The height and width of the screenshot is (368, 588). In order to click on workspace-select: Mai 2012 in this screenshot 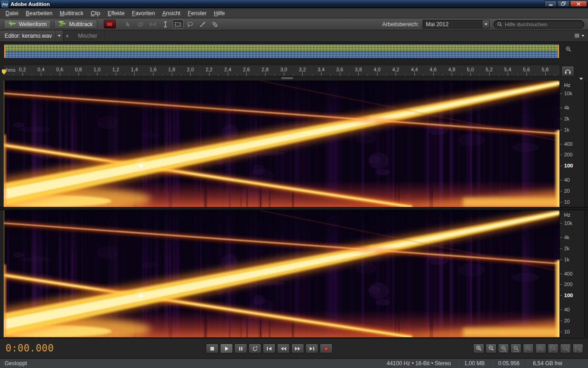, I will do `click(456, 24)`.